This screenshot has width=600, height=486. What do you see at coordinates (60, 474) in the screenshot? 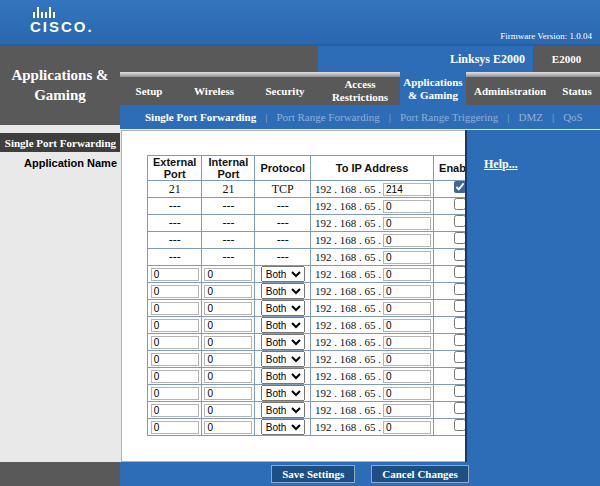
I see `footer-left-spacer` at bounding box center [60, 474].